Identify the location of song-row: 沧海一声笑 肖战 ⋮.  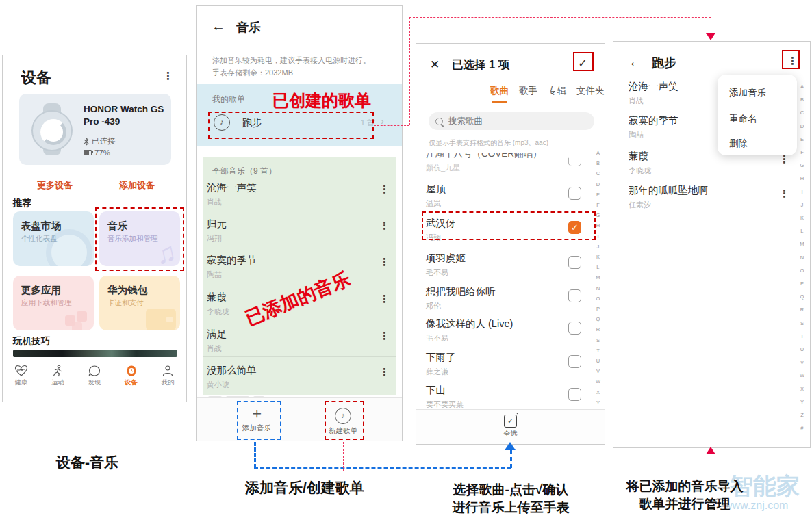
(300, 196).